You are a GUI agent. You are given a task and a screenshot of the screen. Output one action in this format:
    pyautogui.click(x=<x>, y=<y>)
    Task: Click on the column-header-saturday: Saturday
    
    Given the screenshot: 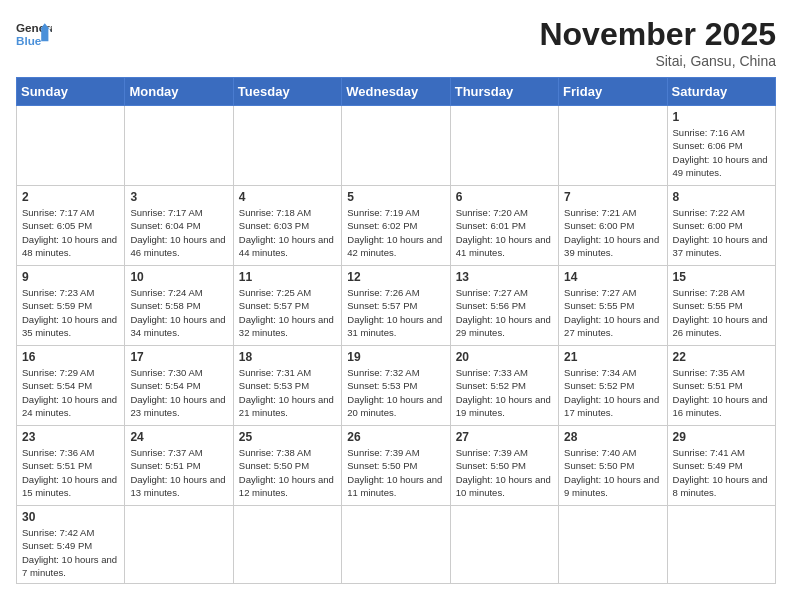 What is the action you would take?
    pyautogui.click(x=721, y=92)
    